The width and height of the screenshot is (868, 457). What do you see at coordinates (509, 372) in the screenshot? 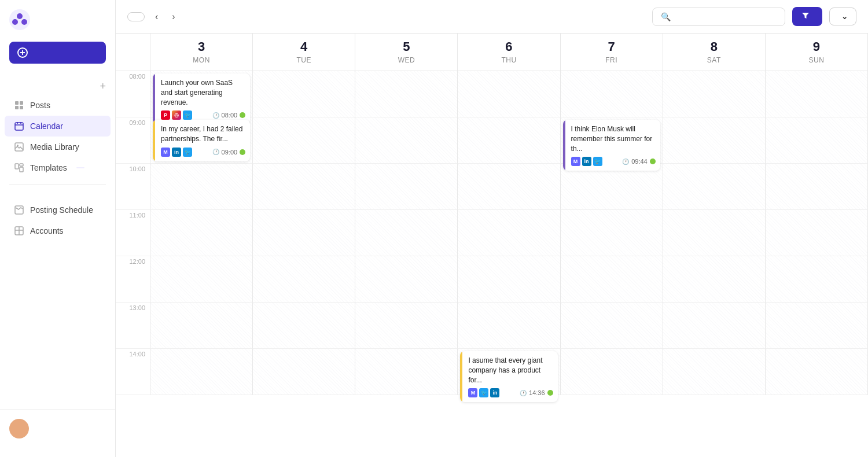
I see `day-cell-3-6: I asume that every giant company has a p…` at bounding box center [509, 372].